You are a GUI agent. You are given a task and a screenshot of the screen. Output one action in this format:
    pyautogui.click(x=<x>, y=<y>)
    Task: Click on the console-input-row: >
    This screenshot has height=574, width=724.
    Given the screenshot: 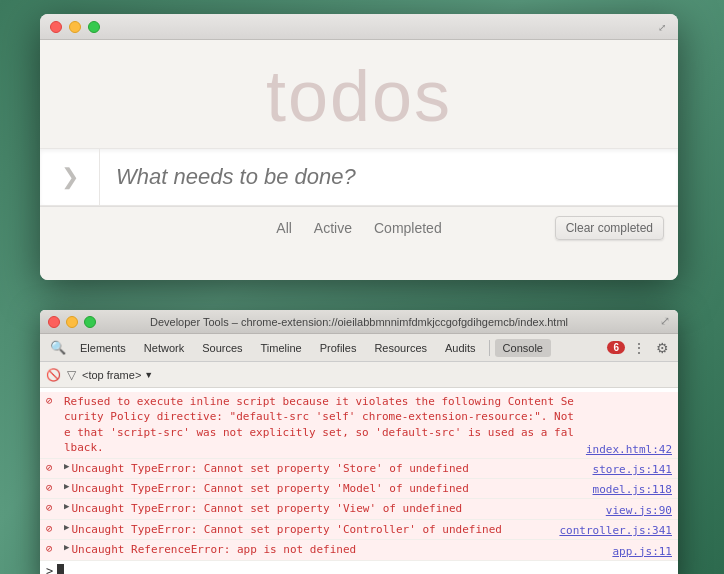 What is the action you would take?
    pyautogui.click(x=359, y=568)
    